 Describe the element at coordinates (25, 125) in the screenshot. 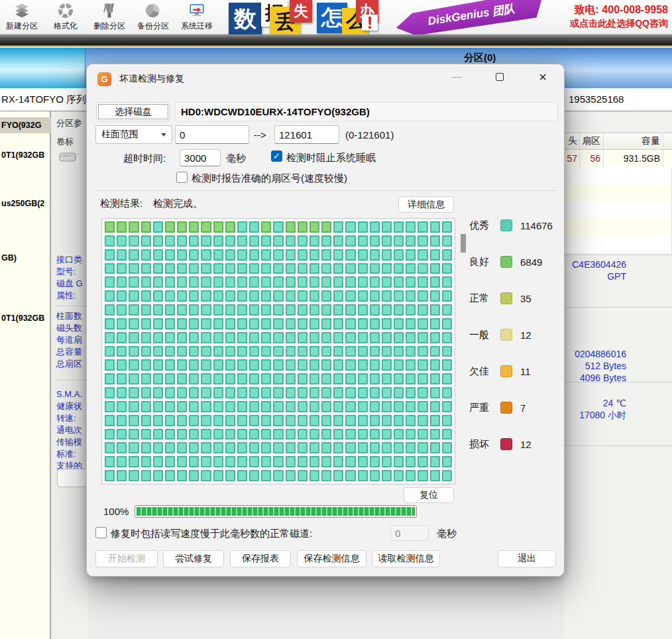

I see `tree-item: FYO(932G` at that location.